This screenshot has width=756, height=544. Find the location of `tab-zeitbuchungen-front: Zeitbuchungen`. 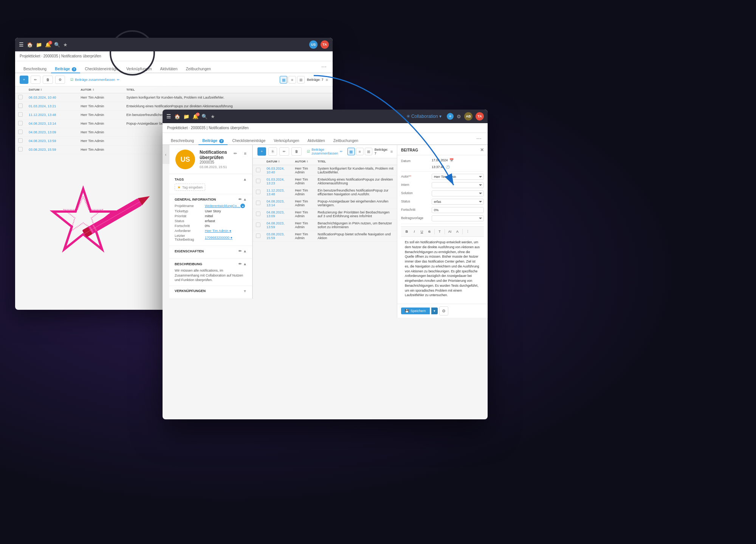

tab-zeitbuchungen-front: Zeitbuchungen is located at coordinates (346, 141).